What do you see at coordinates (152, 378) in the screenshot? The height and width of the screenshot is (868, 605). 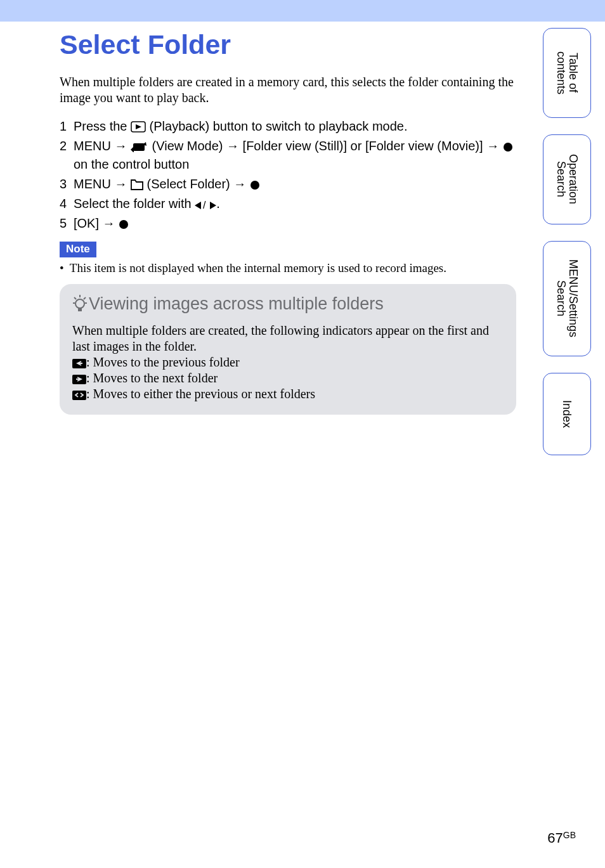 I see `tip-next: : Moves to the next folder` at bounding box center [152, 378].